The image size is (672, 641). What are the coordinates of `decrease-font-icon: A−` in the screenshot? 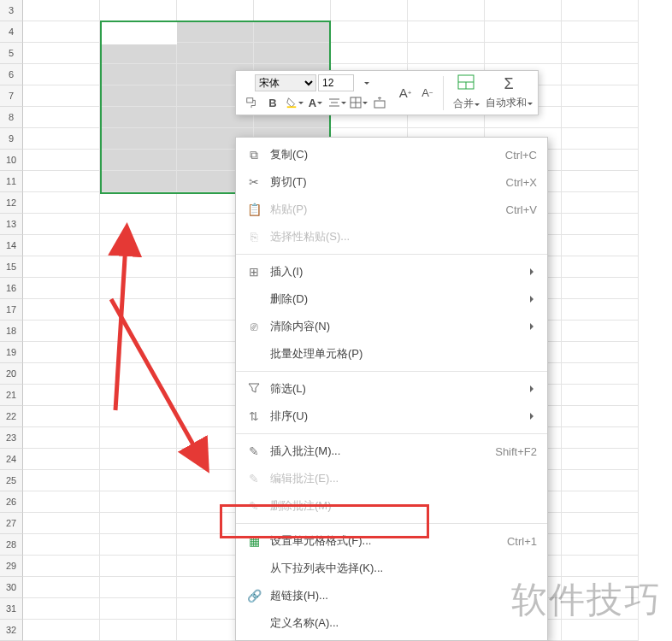 It's located at (427, 93).